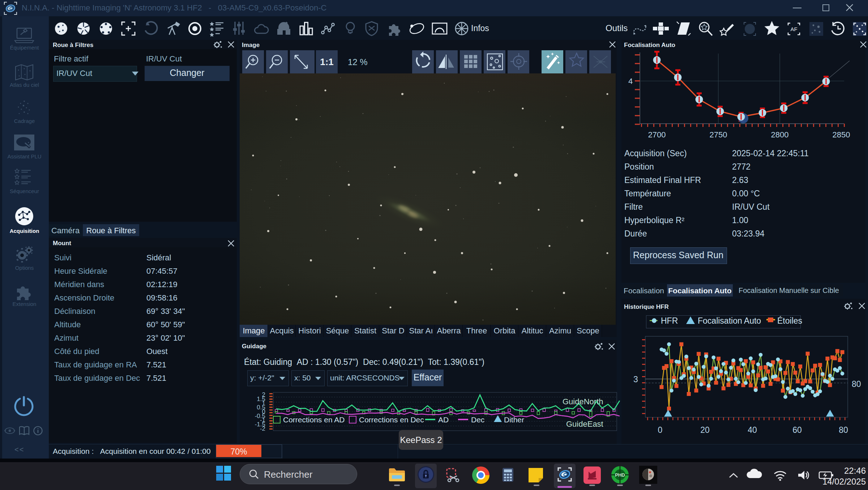 This screenshot has width=868, height=490. What do you see at coordinates (620, 475) in the screenshot?
I see `svg-text: PHD` at bounding box center [620, 475].